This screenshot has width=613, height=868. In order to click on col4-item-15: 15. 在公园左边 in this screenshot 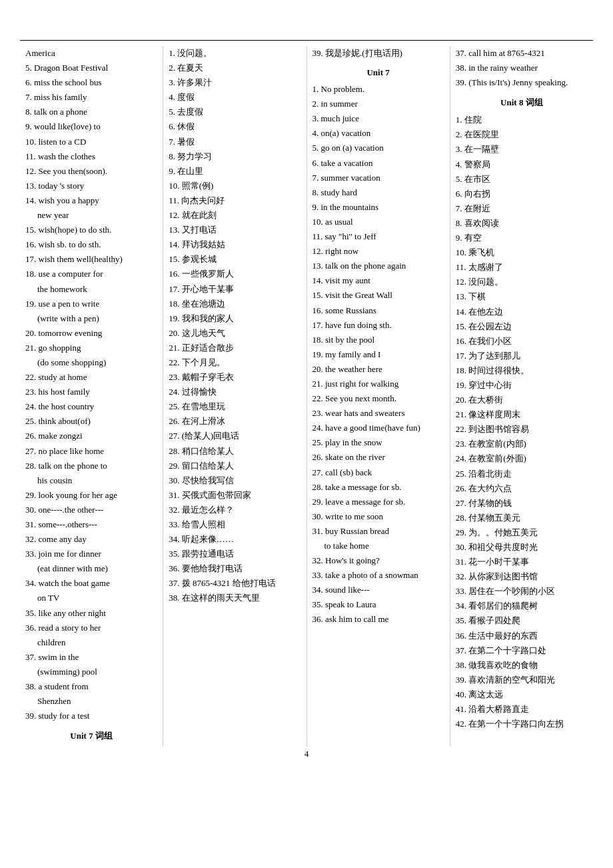, I will do `click(522, 327)`.